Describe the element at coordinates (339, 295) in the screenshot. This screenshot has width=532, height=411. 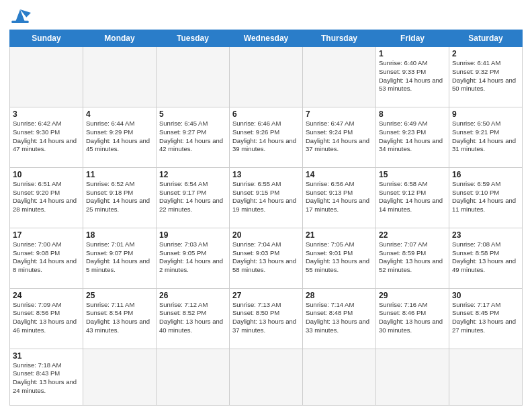
I see `day-number: 28` at that location.